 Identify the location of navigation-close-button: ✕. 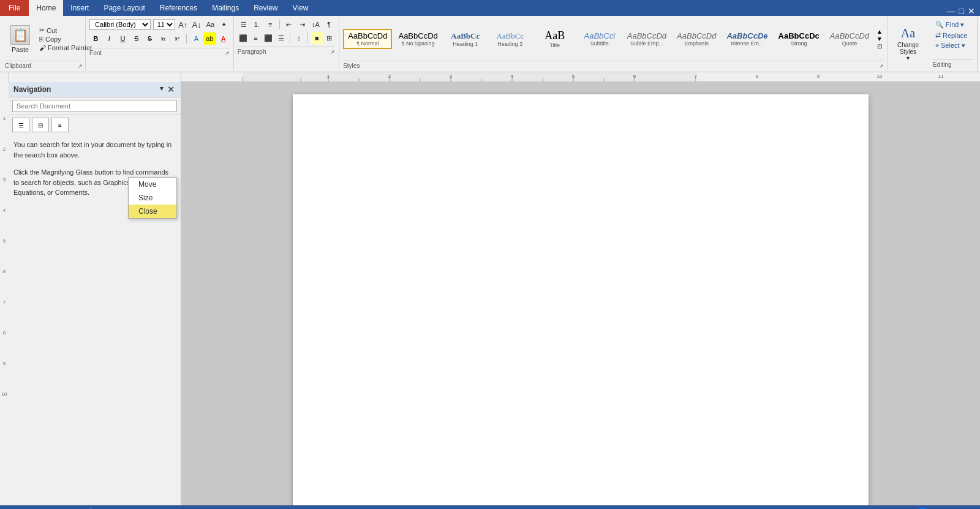
(171, 89).